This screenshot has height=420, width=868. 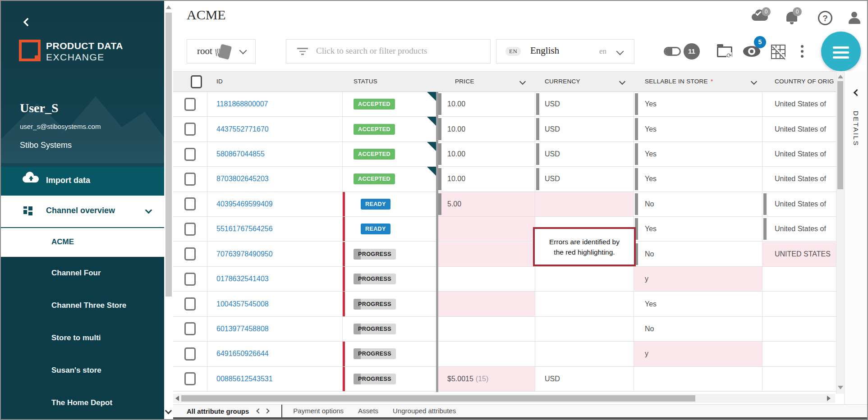 I want to click on column-header-status: STATUS, so click(x=365, y=81).